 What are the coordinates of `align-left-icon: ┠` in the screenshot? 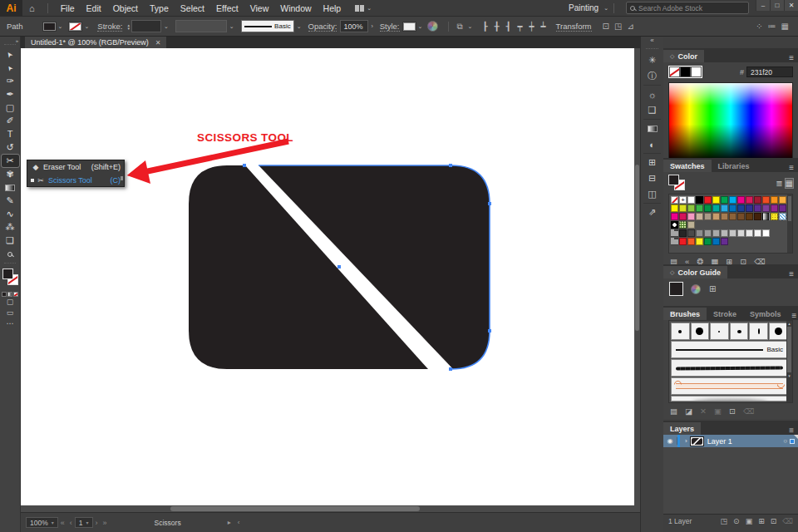 It's located at (485, 27).